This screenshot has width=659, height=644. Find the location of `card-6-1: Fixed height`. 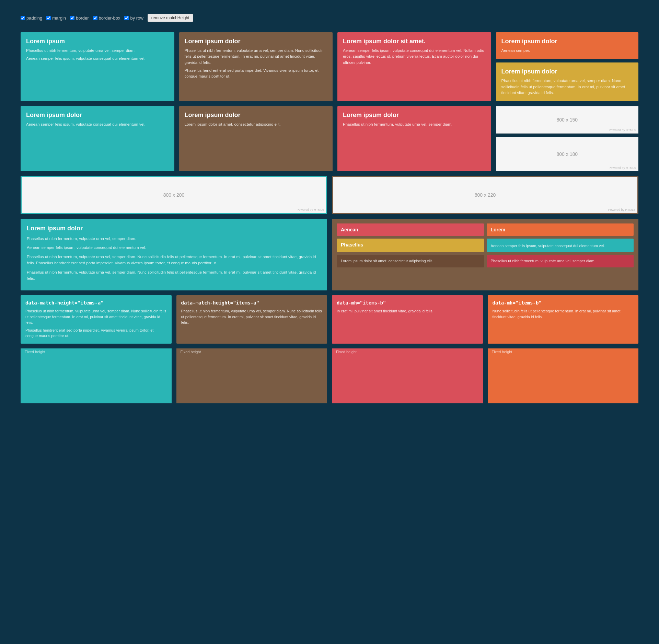

card-6-1: Fixed height is located at coordinates (96, 376).